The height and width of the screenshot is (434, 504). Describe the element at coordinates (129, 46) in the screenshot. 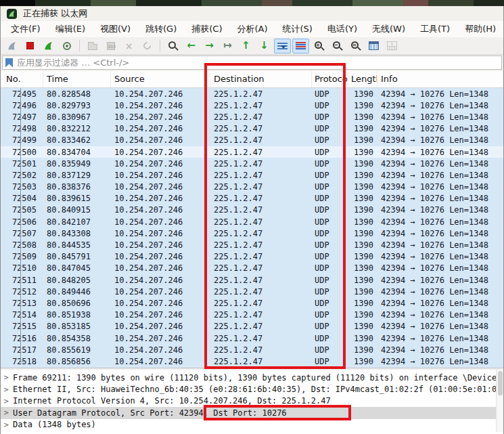

I see `close-file-button: ×` at that location.